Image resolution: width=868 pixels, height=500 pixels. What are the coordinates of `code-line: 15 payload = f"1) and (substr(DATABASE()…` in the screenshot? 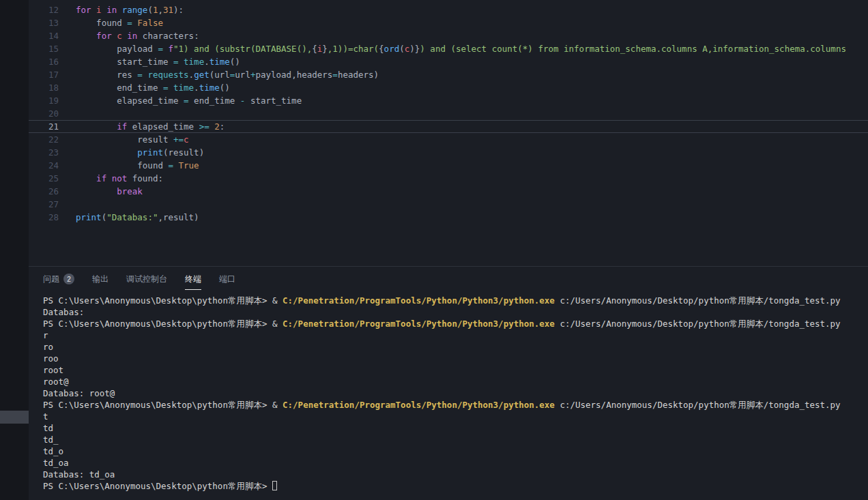 It's located at (448, 49).